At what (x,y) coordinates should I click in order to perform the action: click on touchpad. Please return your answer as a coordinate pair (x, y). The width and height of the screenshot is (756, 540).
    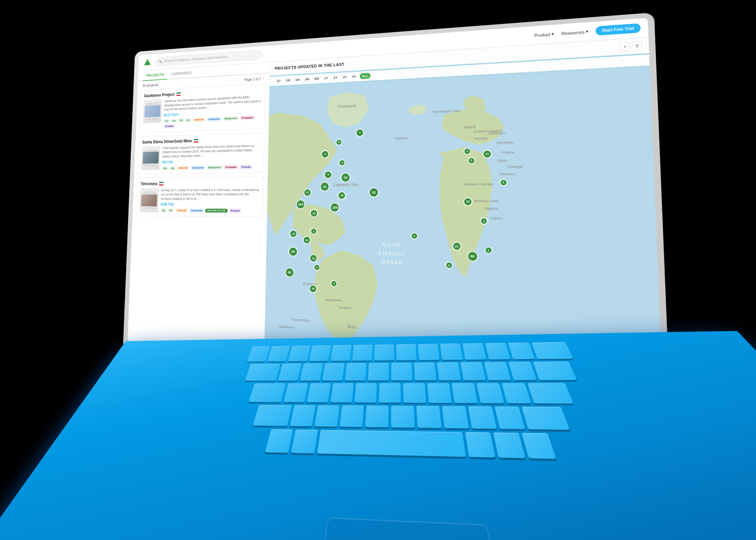
    Looking at the image, I should click on (410, 529).